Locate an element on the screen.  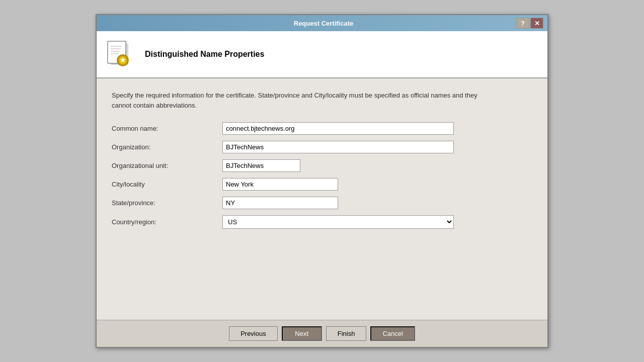
organization-input is located at coordinates (338, 147).